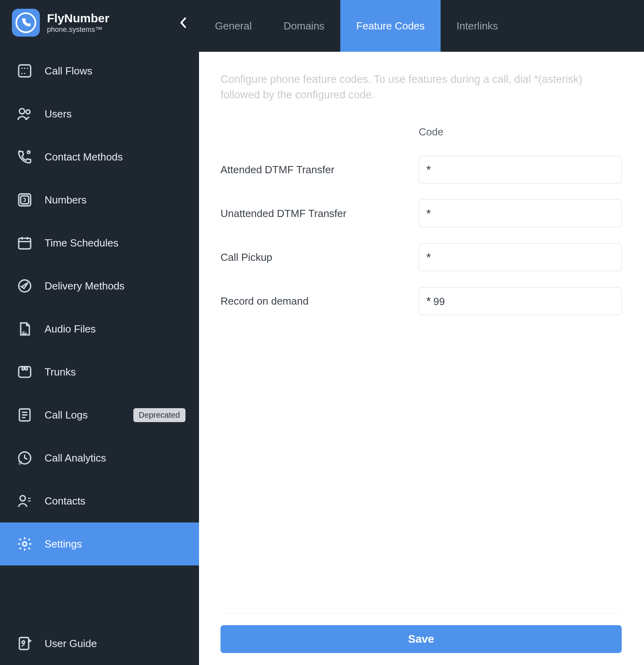 This screenshot has height=665, width=644. Describe the element at coordinates (25, 415) in the screenshot. I see `logs-icon` at that location.